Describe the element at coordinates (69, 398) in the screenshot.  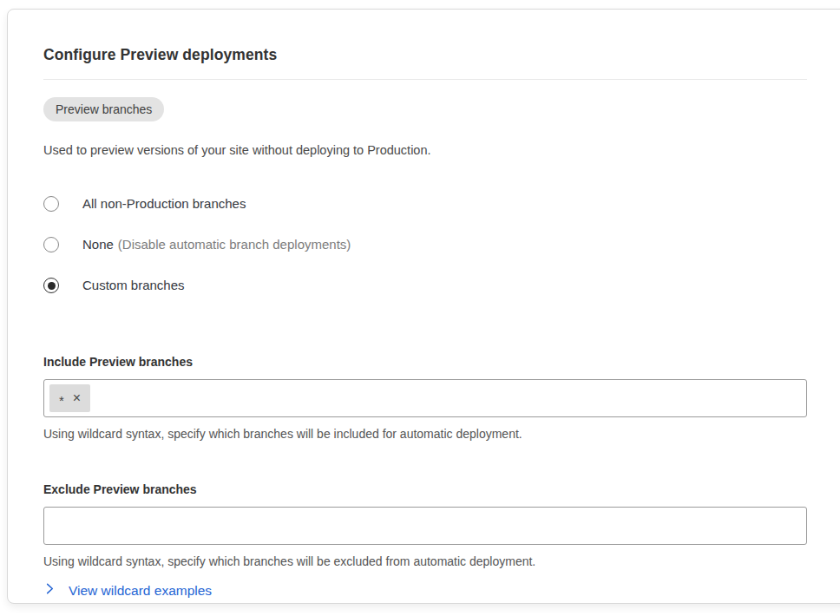
I see `branch-wildcard-chip: * ×` at that location.